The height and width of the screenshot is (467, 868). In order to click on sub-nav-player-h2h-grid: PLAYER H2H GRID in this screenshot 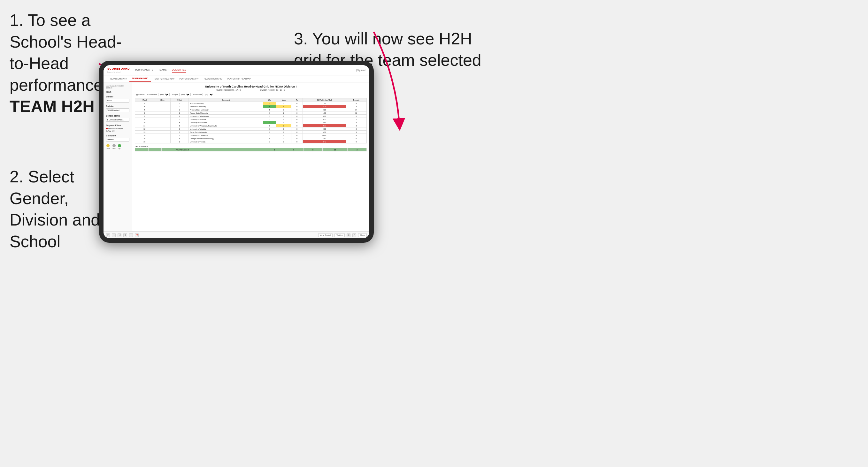, I will do `click(213, 79)`.